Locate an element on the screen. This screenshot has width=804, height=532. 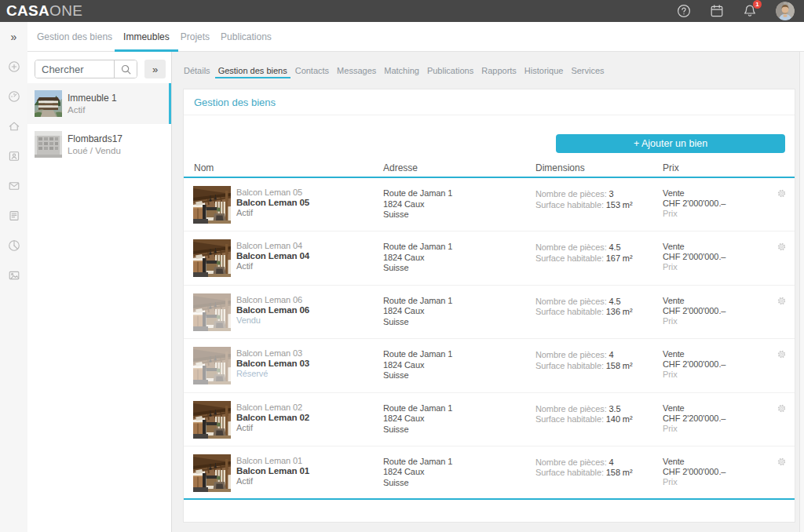
property-row: Balcon Leman 01 Balcon Leman 01 Actif Ro… is located at coordinates (489, 473).